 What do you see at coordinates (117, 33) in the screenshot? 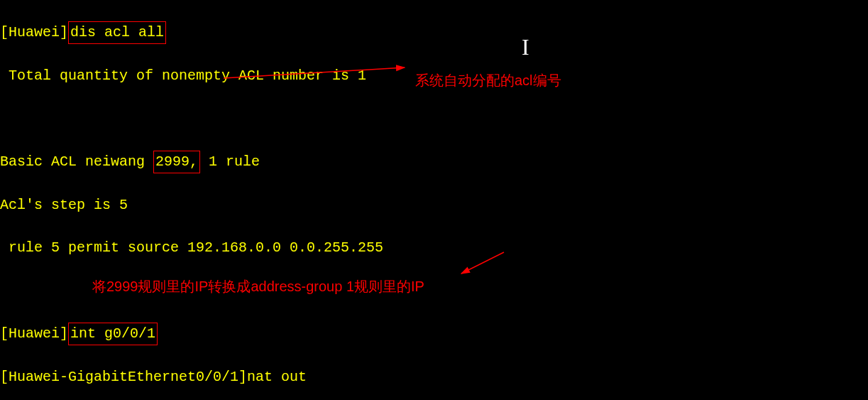
I see `cmd-dis-acl-all: dis acl all` at bounding box center [117, 33].